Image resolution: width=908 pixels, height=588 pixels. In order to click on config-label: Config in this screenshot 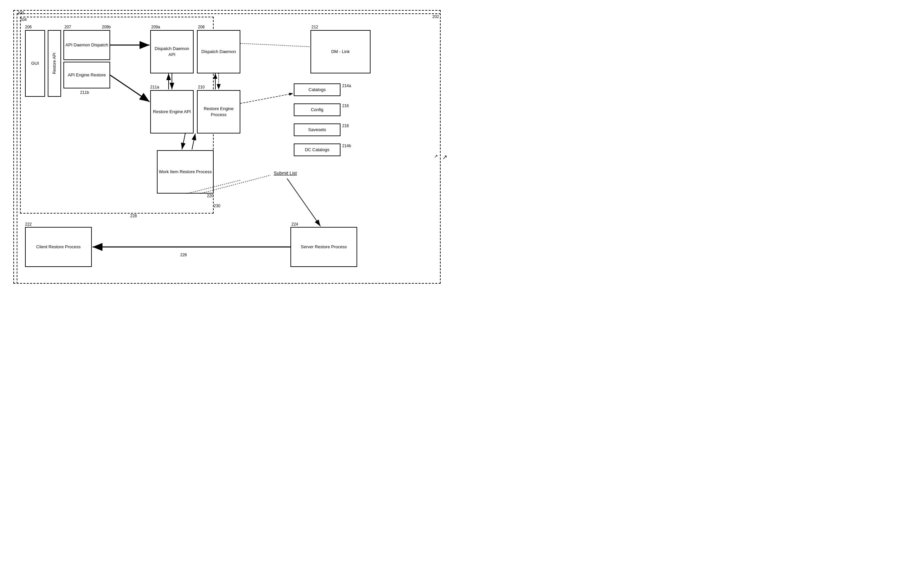, I will do `click(317, 110)`.